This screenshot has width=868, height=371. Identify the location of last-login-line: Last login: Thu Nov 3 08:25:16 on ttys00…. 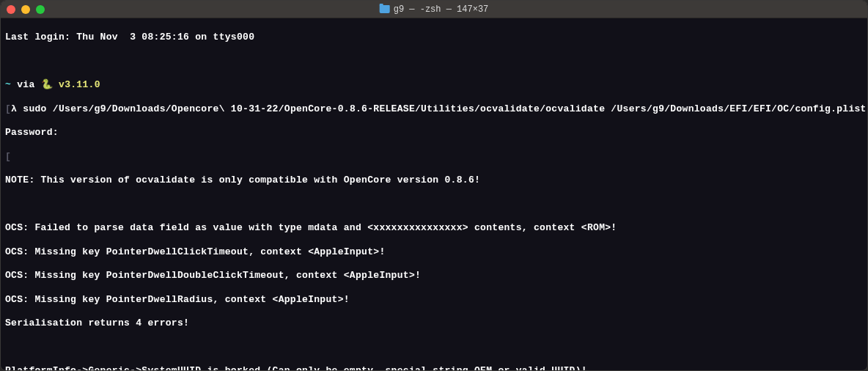
(434, 37).